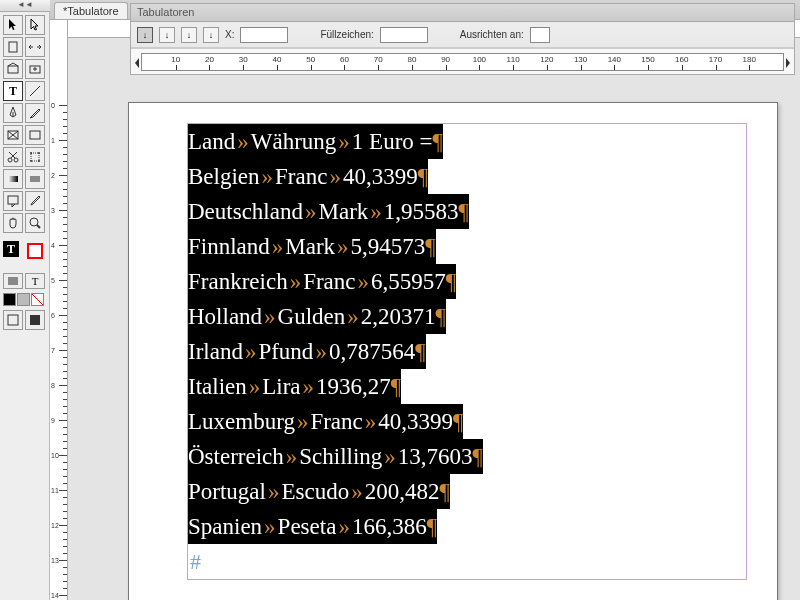 The width and height of the screenshot is (800, 600). What do you see at coordinates (35, 91) in the screenshot?
I see `line-tool` at bounding box center [35, 91].